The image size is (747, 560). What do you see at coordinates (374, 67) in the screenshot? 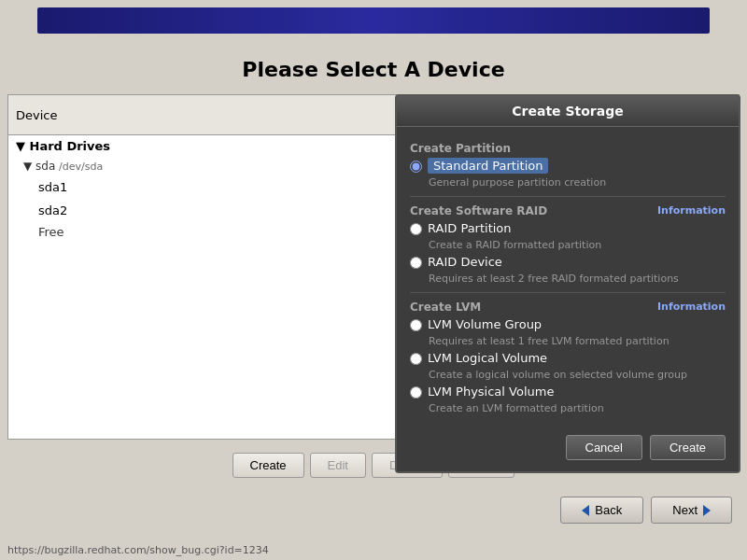
I see `page-title: Please Select A Device` at bounding box center [374, 67].